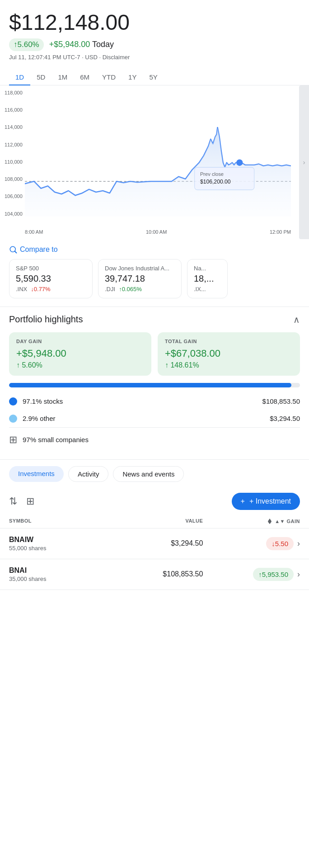  Describe the element at coordinates (154, 574) in the screenshot. I see `value-bnai: $108,853.50` at that location.